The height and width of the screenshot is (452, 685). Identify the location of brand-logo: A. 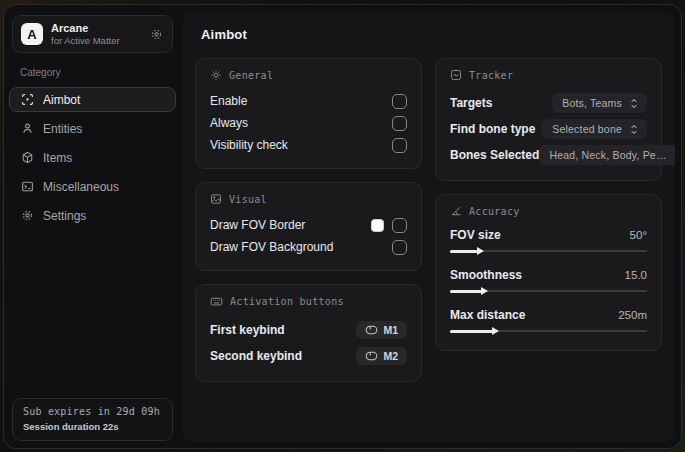
(32, 34).